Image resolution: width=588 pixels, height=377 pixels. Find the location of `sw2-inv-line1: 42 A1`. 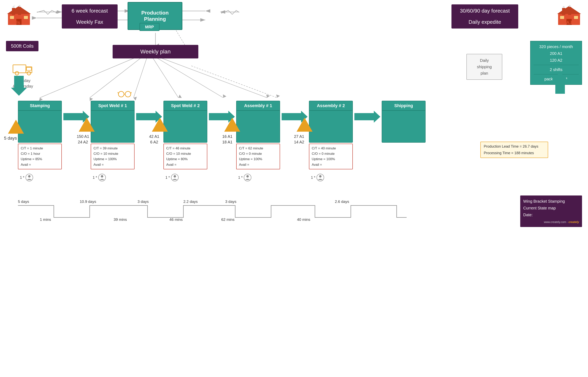

sw2-inv-line1: 42 A1 is located at coordinates (154, 137).